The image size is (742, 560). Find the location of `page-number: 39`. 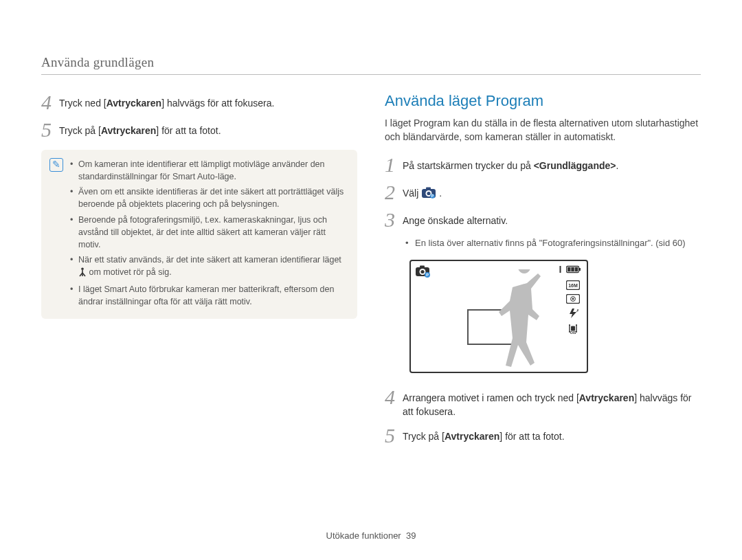

page-number: 39 is located at coordinates (411, 536).